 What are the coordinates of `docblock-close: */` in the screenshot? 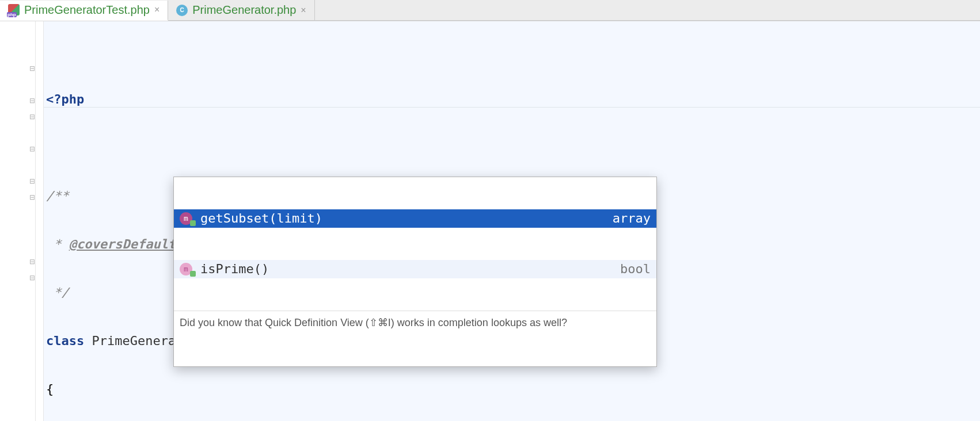 It's located at (58, 292).